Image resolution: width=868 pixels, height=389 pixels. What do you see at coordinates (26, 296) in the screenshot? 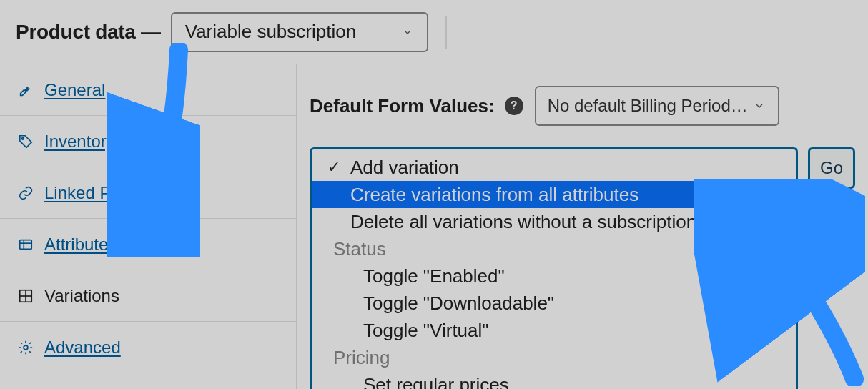
I see `grid-icon` at bounding box center [26, 296].